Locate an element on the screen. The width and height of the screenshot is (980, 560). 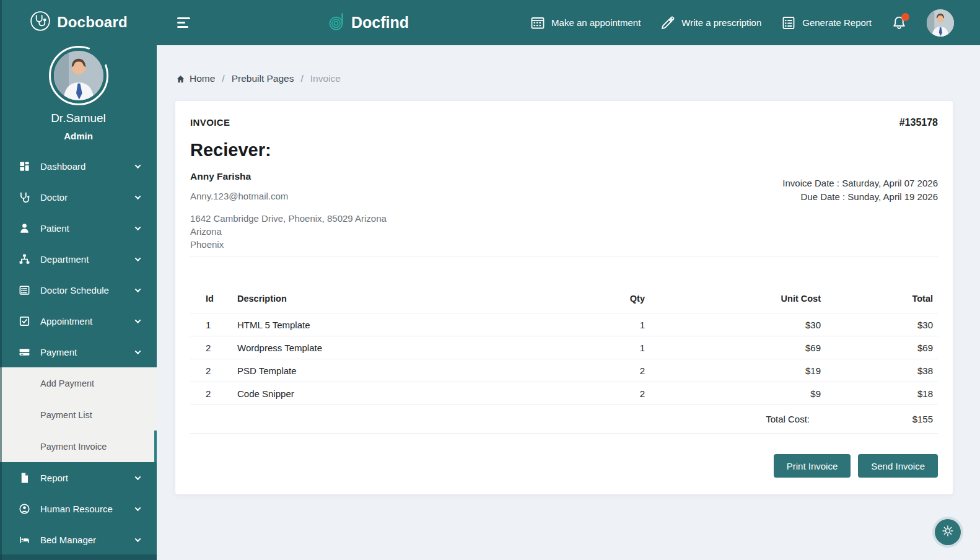
nav-item-label: Make an appointment is located at coordinates (596, 22).